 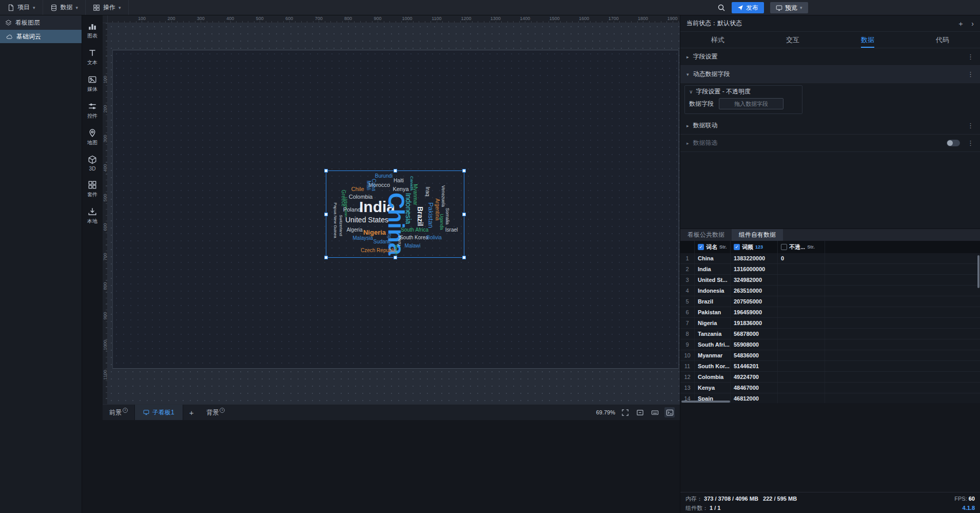 I want to click on screen-size-icon, so click(x=640, y=412).